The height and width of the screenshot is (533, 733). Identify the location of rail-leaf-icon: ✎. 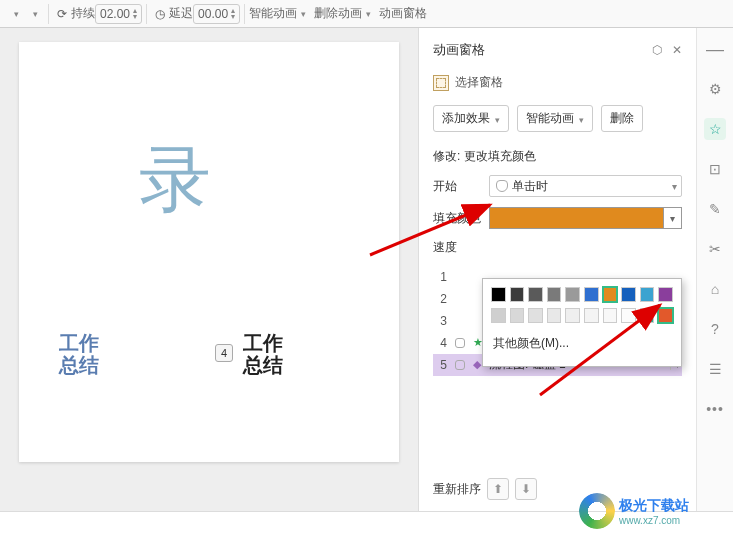
(715, 209).